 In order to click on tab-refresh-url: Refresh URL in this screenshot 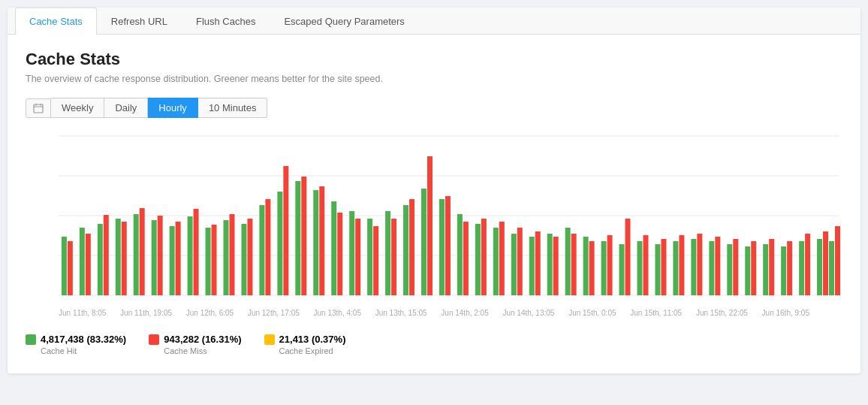, I will do `click(140, 21)`.